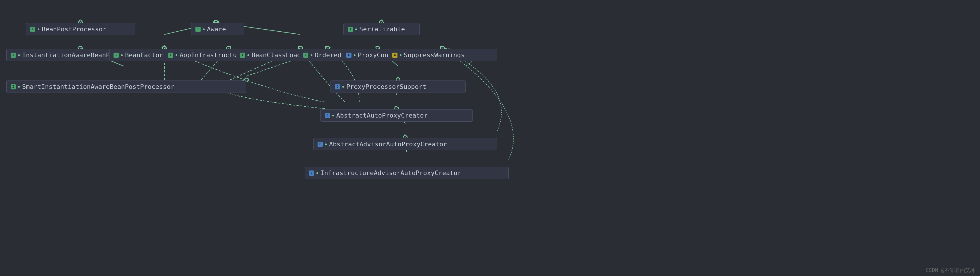 Image resolution: width=980 pixels, height=276 pixels. Describe the element at coordinates (198, 29) in the screenshot. I see `node-icon-Aware: I` at that location.